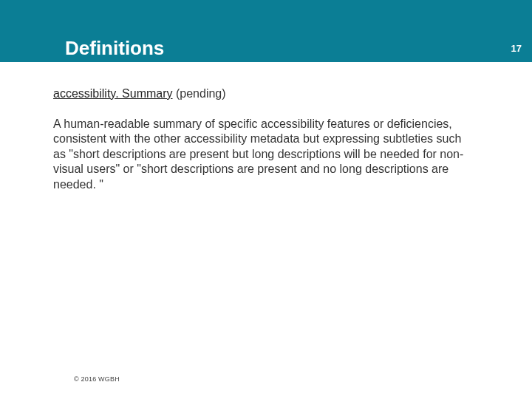 This screenshot has height=399, width=532. Describe the element at coordinates (115, 49) in the screenshot. I see `page-title: Definitions` at that location.